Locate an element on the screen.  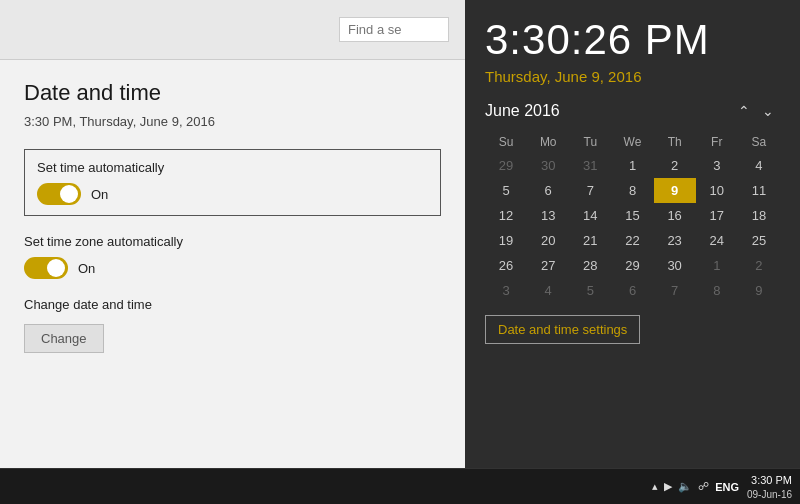
calendar-day: 15 is located at coordinates (632, 216).